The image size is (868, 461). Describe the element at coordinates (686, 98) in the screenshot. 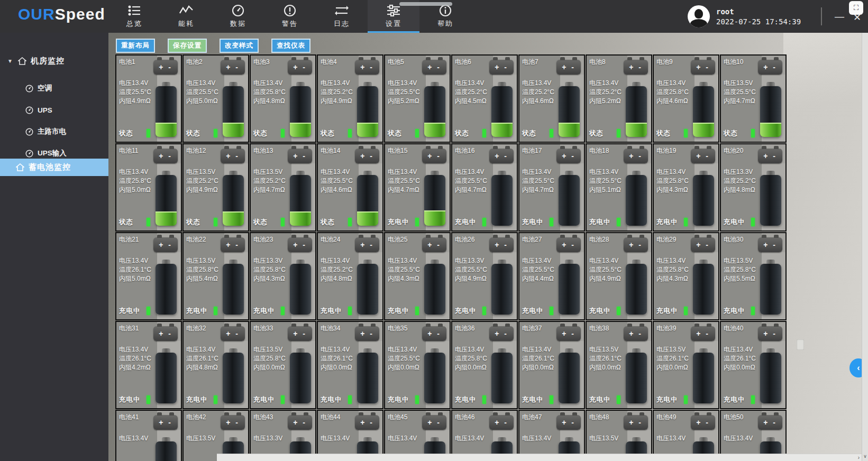

I see `battery-card: 电池9 + - 电压13.4V 温度25.8°C 内阻4.6mΩ 状态` at that location.